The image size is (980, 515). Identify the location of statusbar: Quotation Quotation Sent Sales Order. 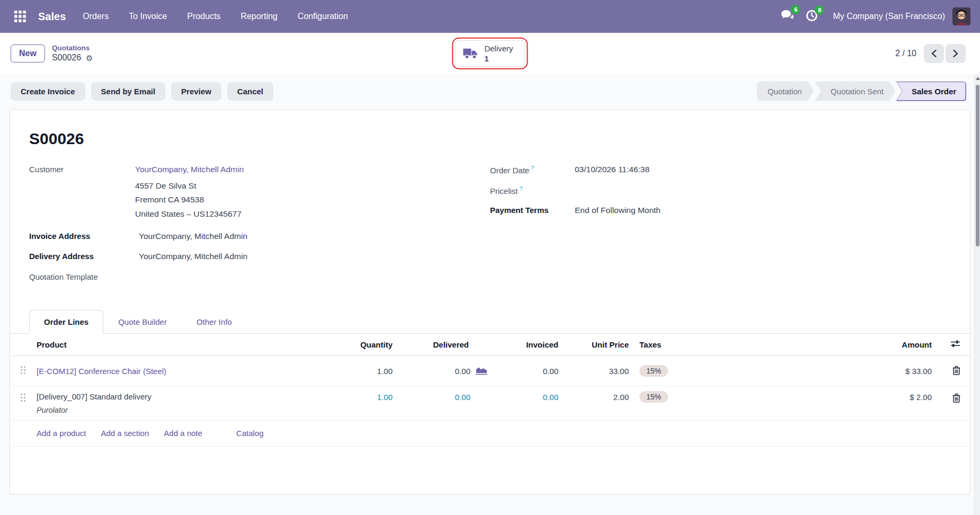
(861, 91).